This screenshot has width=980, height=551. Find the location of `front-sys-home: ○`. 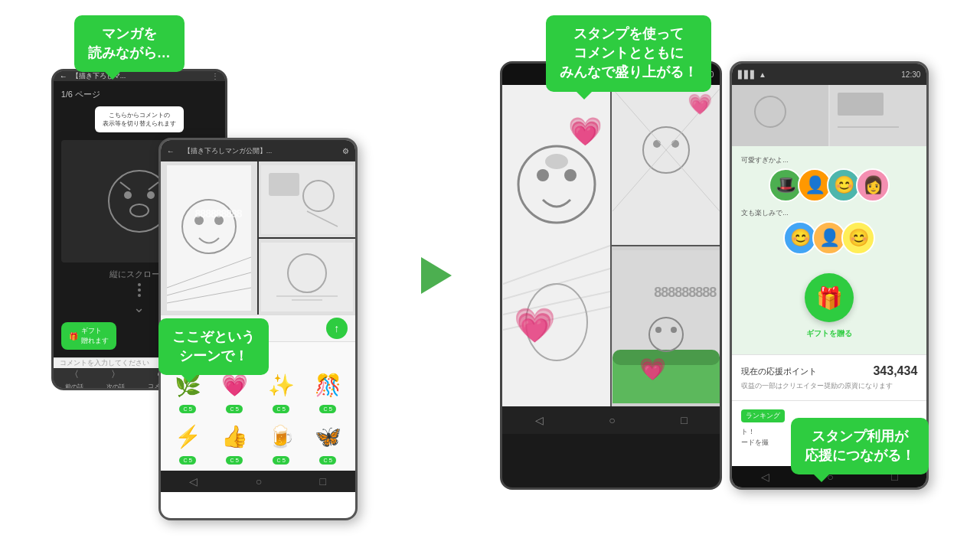

front-sys-home: ○ is located at coordinates (259, 481).